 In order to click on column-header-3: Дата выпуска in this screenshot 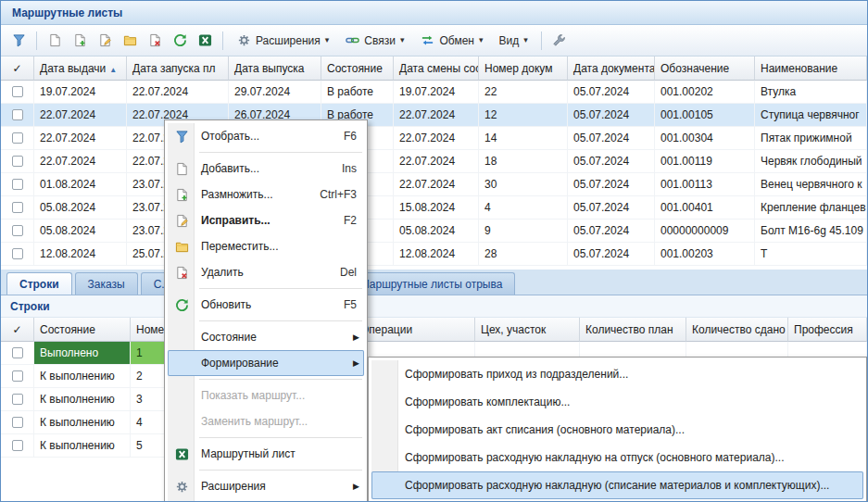, I will do `click(275, 69)`.